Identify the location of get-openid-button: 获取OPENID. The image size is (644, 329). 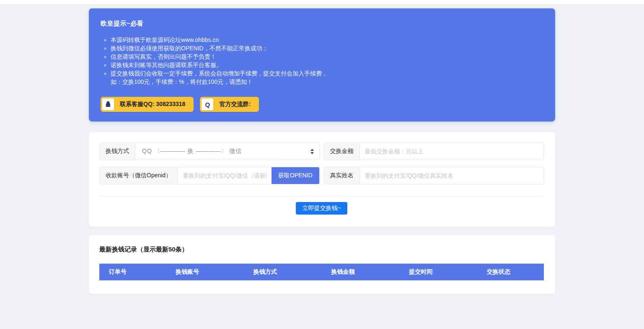
(295, 176).